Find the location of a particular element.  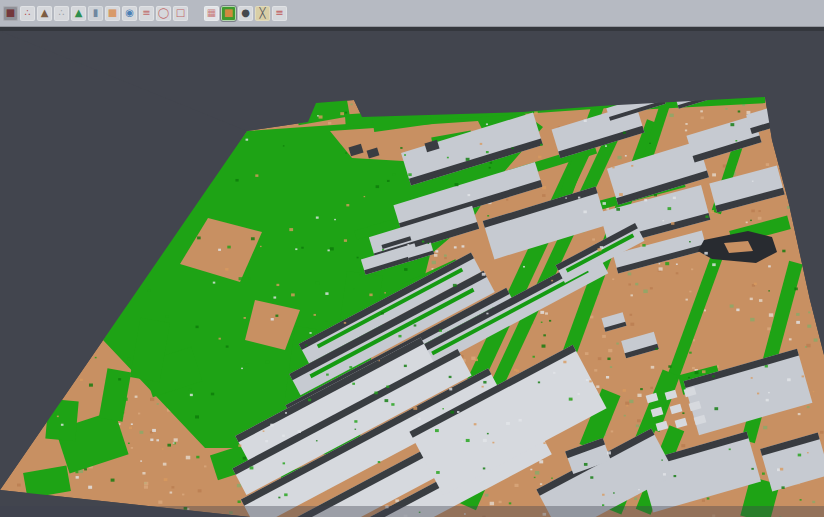

toolbar-classification-icon: ■ is located at coordinates (228, 14).